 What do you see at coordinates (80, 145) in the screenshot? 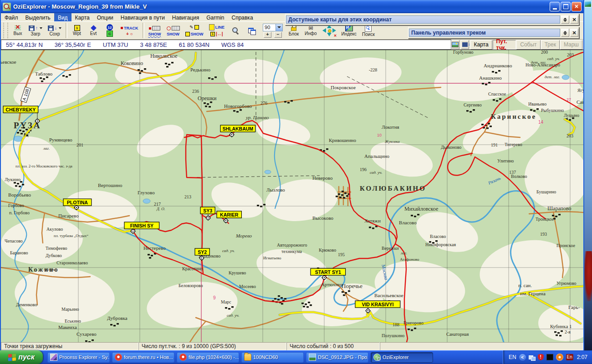
I see `map-label: 201` at bounding box center [80, 145].